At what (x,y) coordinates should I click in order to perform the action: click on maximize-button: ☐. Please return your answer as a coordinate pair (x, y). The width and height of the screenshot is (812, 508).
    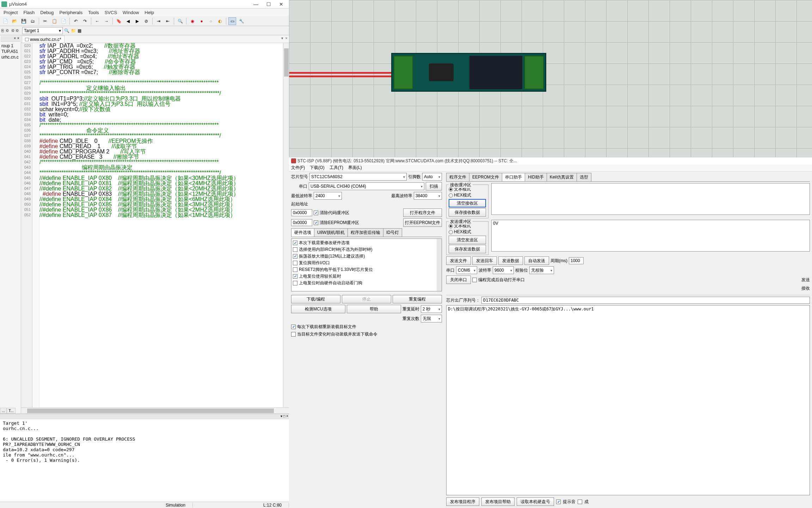
    Looking at the image, I should click on (269, 4).